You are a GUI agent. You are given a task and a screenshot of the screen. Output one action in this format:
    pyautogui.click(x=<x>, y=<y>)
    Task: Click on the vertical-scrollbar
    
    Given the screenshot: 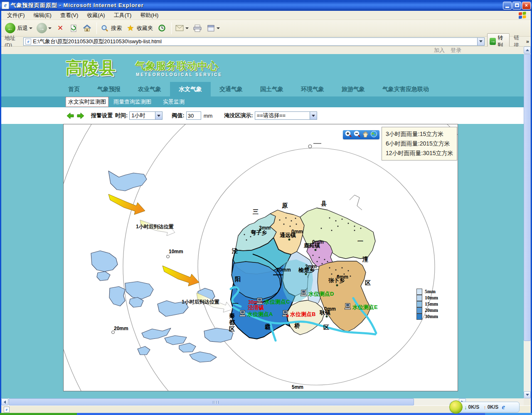 What is the action you would take?
    pyautogui.click(x=527, y=222)
    